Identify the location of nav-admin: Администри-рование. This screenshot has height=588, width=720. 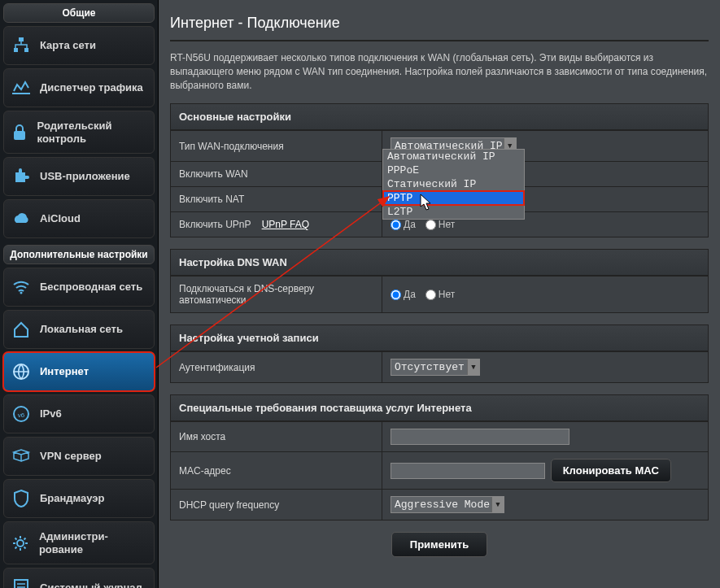
(79, 543).